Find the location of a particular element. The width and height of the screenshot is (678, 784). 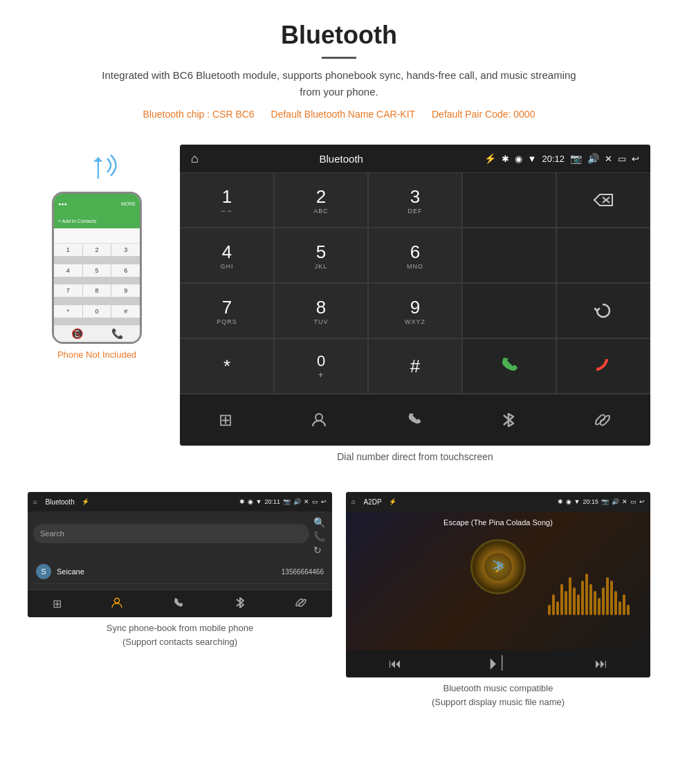

dial-key-9: 9WXYZ is located at coordinates (415, 311).